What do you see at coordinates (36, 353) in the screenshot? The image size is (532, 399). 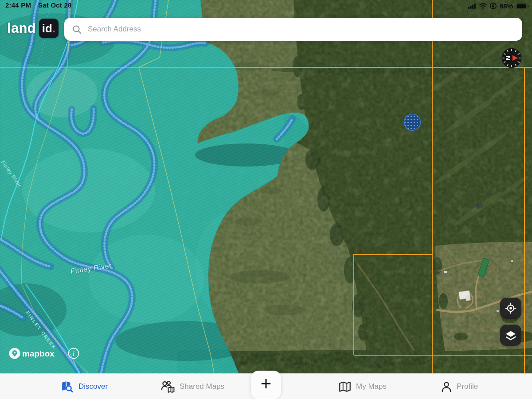 I see `mapbox-logo: mapbox` at bounding box center [36, 353].